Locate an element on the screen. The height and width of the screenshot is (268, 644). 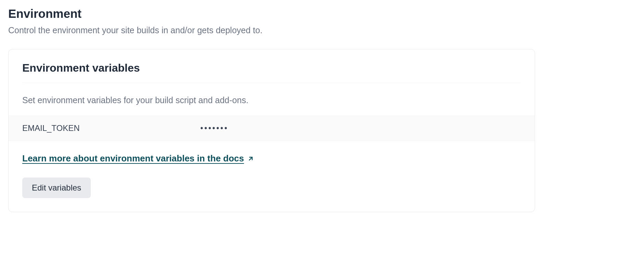
card-header: Environment variables is located at coordinates (272, 66).